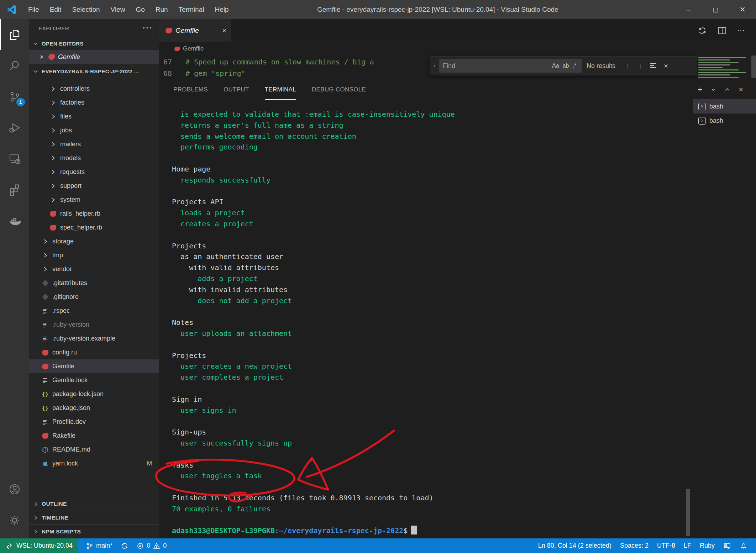 The height and width of the screenshot is (553, 756). Describe the element at coordinates (634, 546) in the screenshot. I see `indentation-item: Spaces: 2` at that location.